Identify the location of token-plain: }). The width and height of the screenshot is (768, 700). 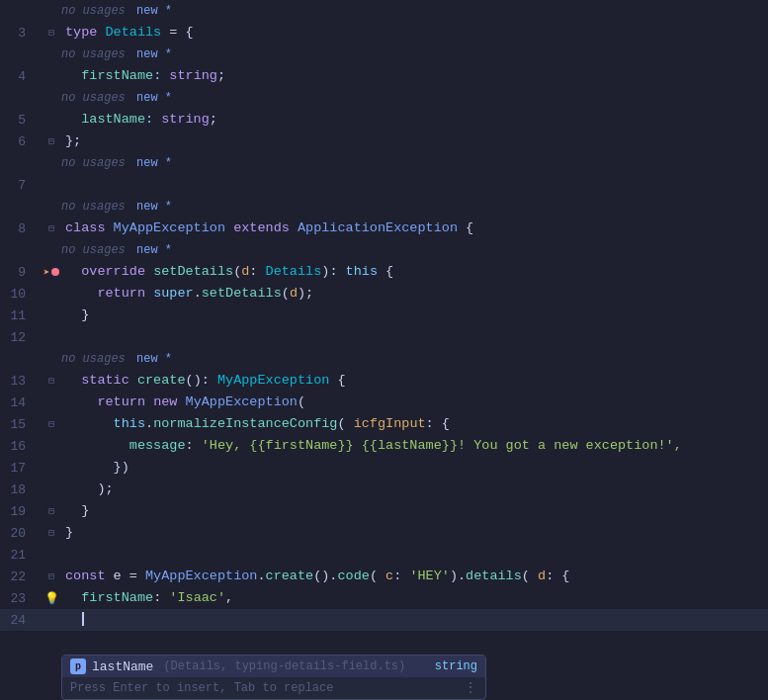
(122, 467).